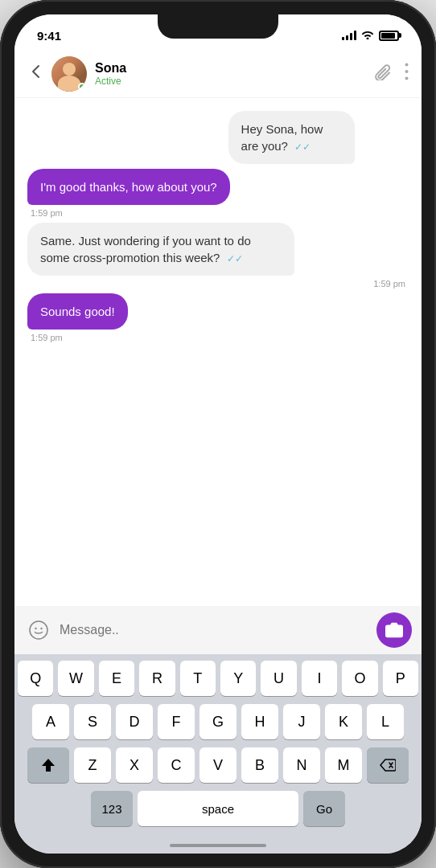  Describe the element at coordinates (176, 765) in the screenshot. I see `key-c: C` at that location.